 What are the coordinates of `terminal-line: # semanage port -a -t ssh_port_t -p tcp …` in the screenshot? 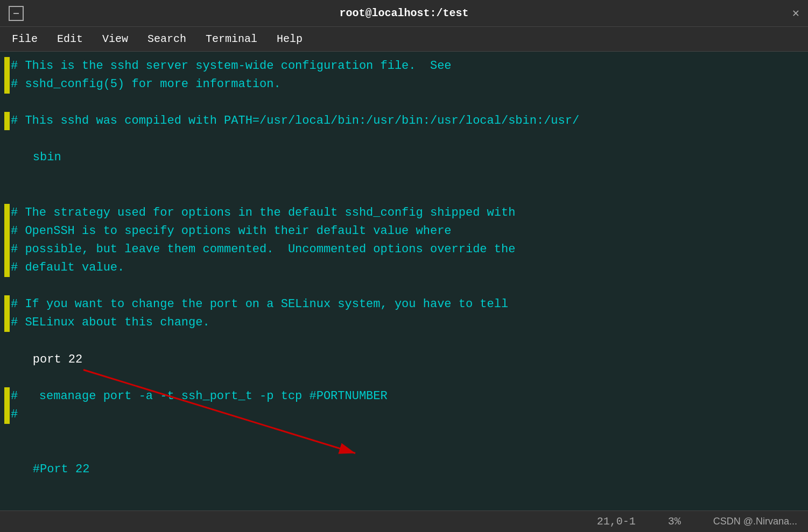 It's located at (404, 396).